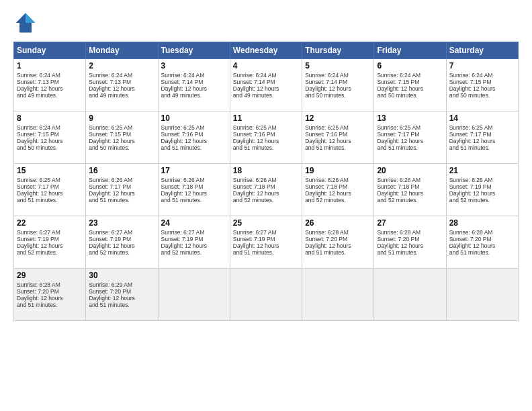 The width and height of the screenshot is (532, 411). I want to click on day-cell: 5Sunrise: 6:24 AMSunset: 7:14 PMDaylight…, so click(339, 85).